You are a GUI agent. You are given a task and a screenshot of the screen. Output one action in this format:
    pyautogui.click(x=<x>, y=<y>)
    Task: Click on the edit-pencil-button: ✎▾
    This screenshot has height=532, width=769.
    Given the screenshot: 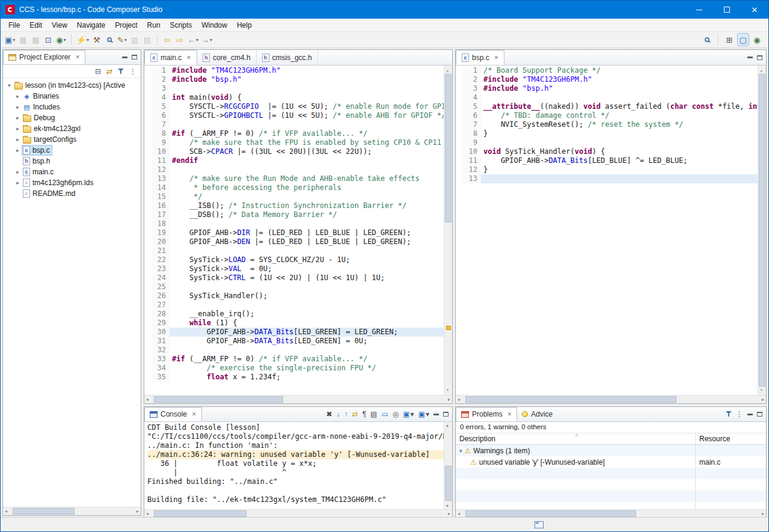 What is the action you would take?
    pyautogui.click(x=122, y=40)
    